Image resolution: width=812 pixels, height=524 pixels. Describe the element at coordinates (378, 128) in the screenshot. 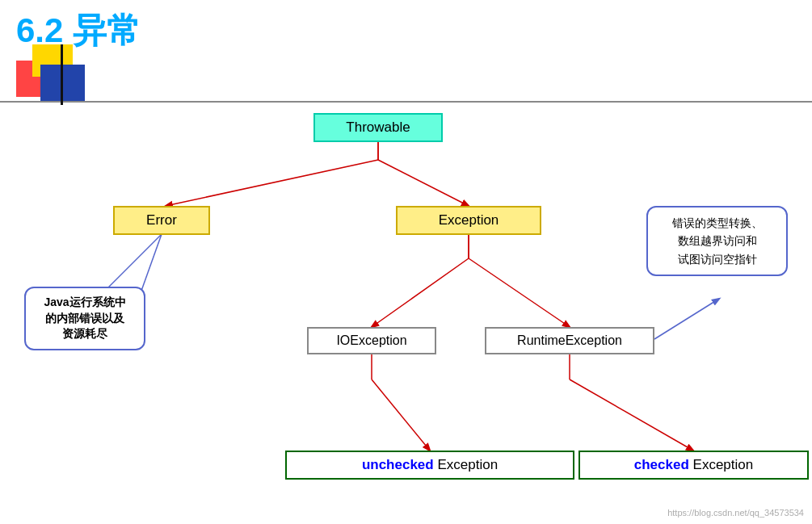

I see `node-throwable: Throwable` at that location.